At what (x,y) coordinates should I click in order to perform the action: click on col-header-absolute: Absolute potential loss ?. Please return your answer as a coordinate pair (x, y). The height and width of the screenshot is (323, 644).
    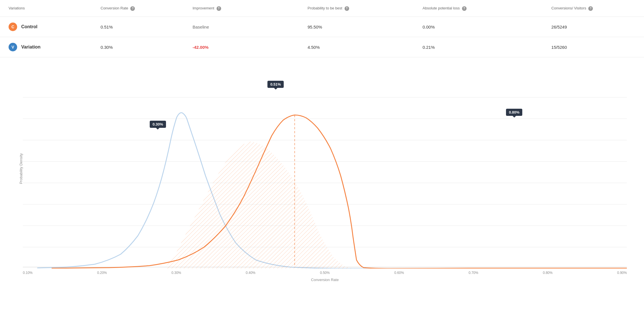
    Looking at the image, I should click on (478, 9).